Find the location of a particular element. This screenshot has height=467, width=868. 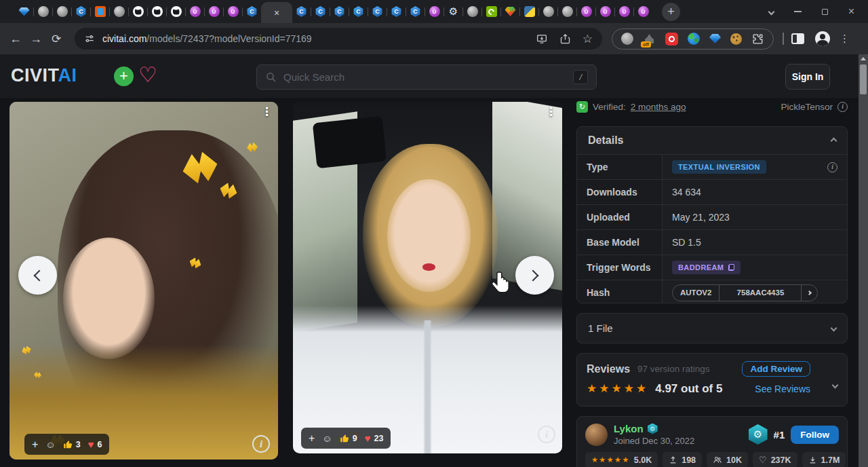

heart-reaction: ♥ 6 is located at coordinates (95, 444).